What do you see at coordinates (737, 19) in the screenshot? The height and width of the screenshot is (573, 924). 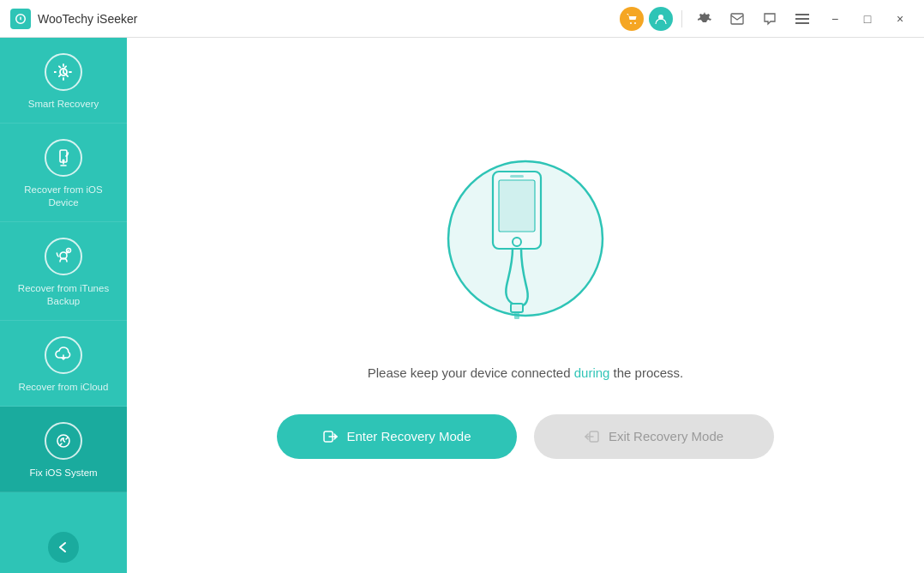 I see `mail-button` at bounding box center [737, 19].